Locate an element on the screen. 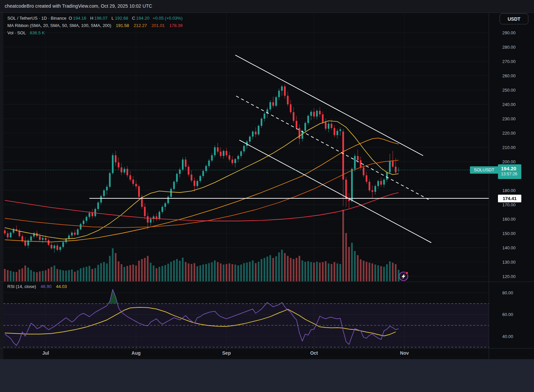  volume-label: Vol · SOL is located at coordinates (17, 33).